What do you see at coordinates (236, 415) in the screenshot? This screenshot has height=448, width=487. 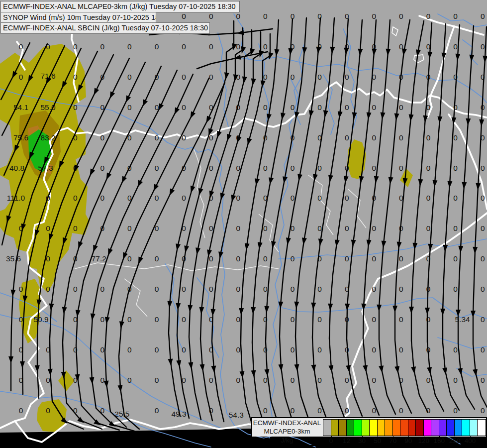 I see `sbcin-value-label: 54.3` at bounding box center [236, 415].